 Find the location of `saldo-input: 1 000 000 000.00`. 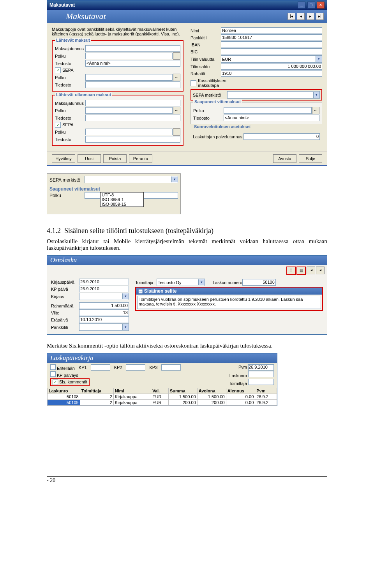

saldo-input: 1 000 000 000.00 is located at coordinates (272, 66).